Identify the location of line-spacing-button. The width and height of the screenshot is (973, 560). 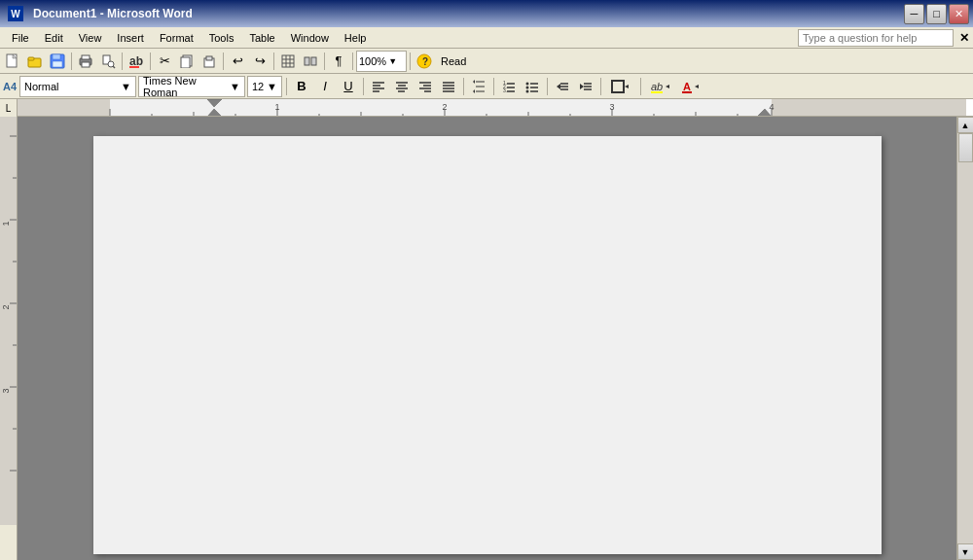
(479, 87).